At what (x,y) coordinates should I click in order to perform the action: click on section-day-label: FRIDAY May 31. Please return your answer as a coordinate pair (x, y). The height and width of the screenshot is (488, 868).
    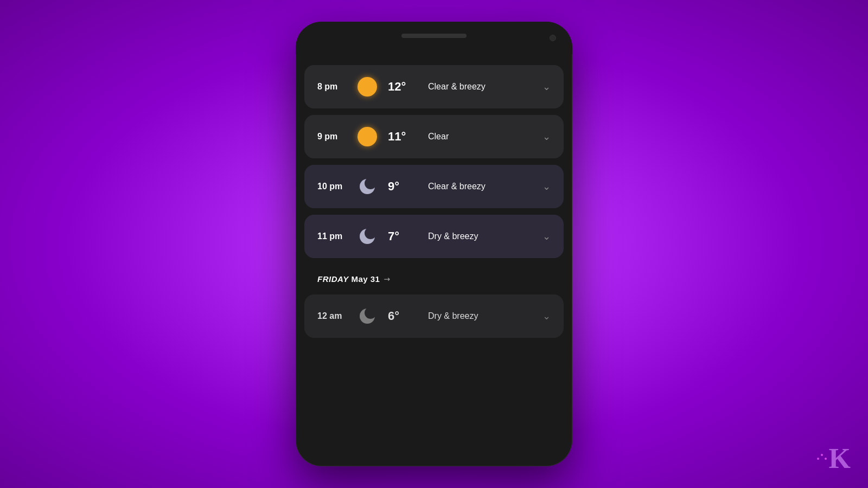
    Looking at the image, I should click on (348, 279).